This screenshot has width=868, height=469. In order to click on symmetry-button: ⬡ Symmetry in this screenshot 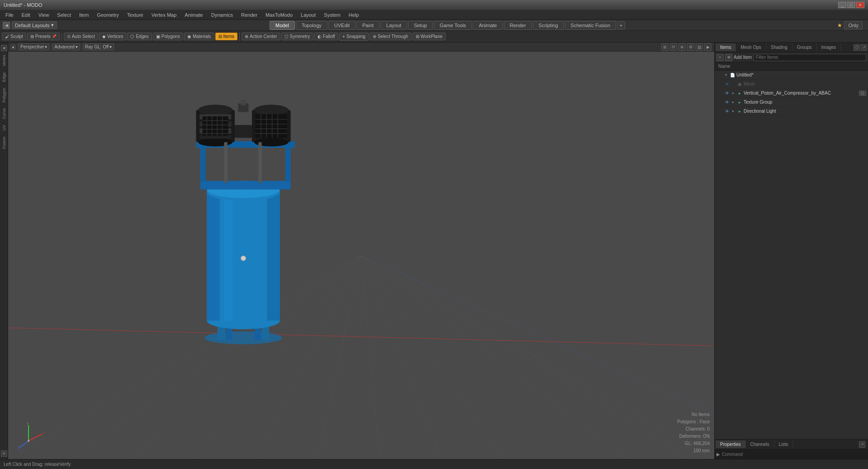, I will do `click(298, 36)`.